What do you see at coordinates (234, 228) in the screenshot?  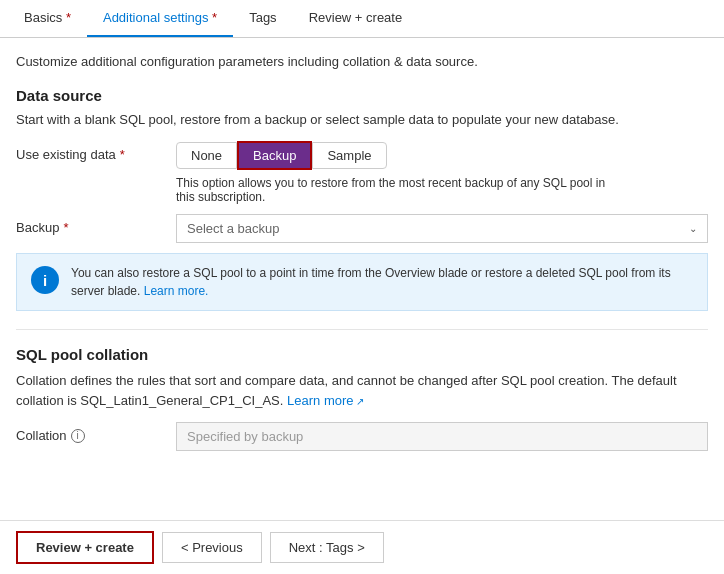 I see `backup-placeholder: Select a backup` at bounding box center [234, 228].